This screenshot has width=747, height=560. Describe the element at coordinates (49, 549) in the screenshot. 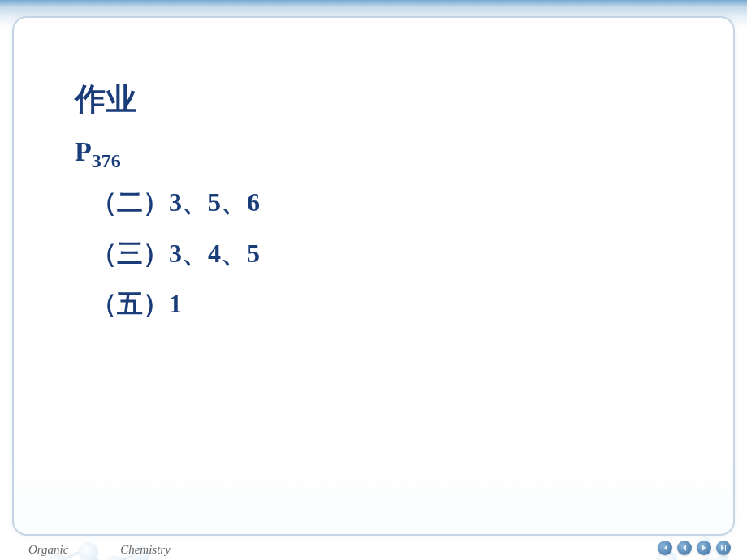

I see `footer-organic: Organic` at that location.